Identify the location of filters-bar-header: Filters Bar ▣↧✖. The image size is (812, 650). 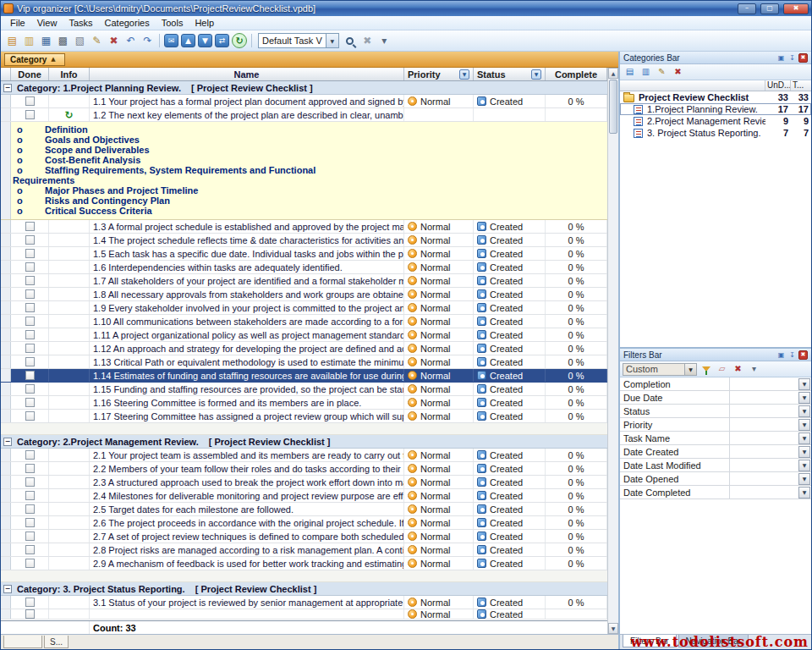
(716, 355).